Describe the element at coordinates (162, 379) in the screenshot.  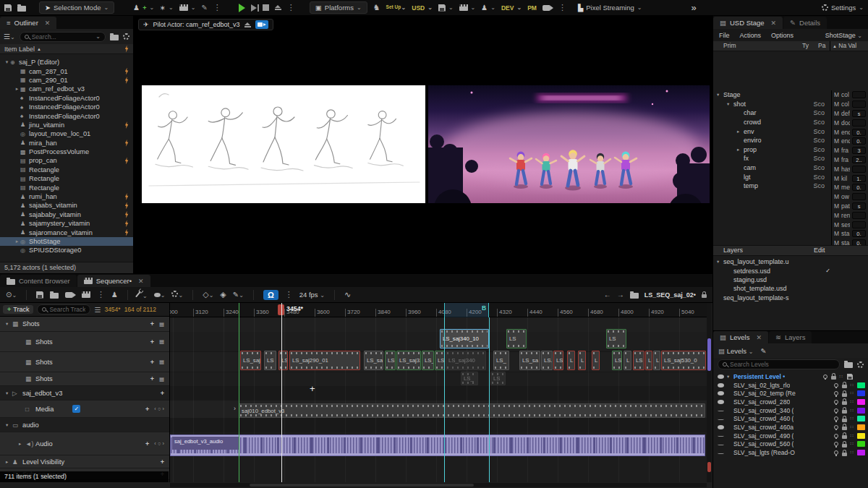
I see `camera-lock-icon: ▦` at that location.